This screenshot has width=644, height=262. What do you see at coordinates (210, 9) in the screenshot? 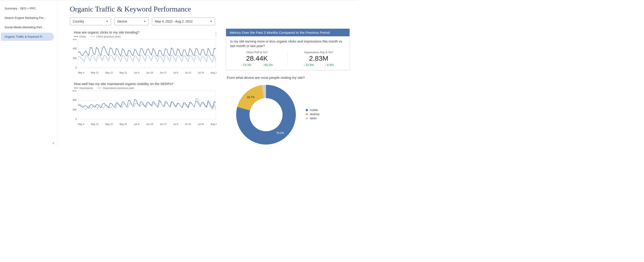
I see `page-title: Organic Traffic & Keyword Performance` at bounding box center [210, 9].